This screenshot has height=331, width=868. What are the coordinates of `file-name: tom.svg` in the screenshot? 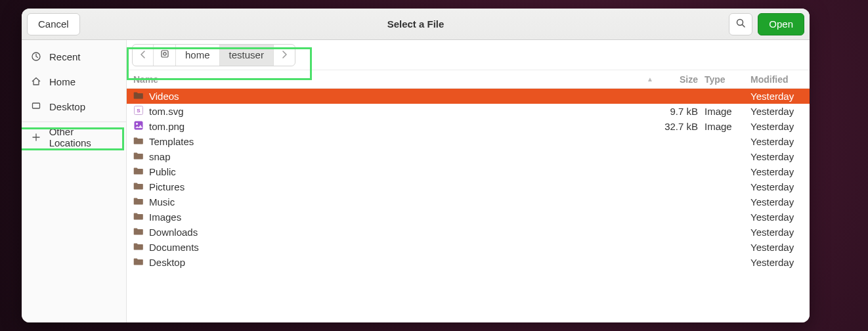 It's located at (167, 112).